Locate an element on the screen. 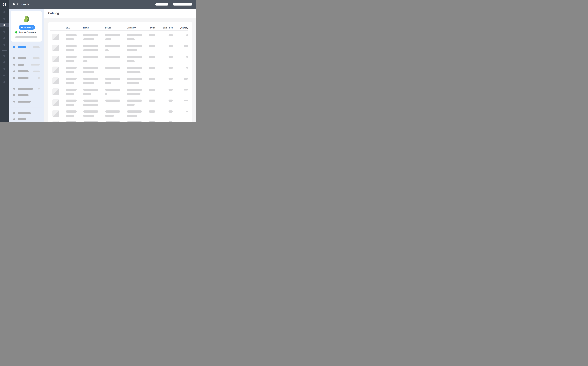  import-button: IMPORT is located at coordinates (27, 27).